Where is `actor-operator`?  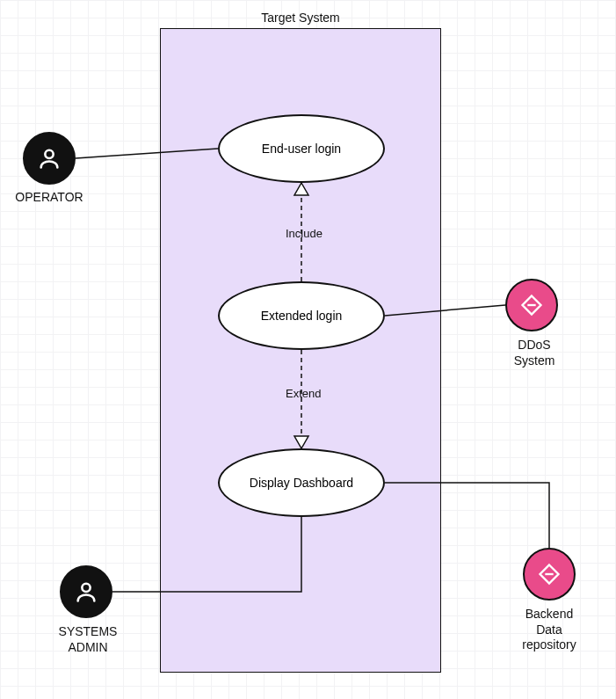 actor-operator is located at coordinates (49, 158).